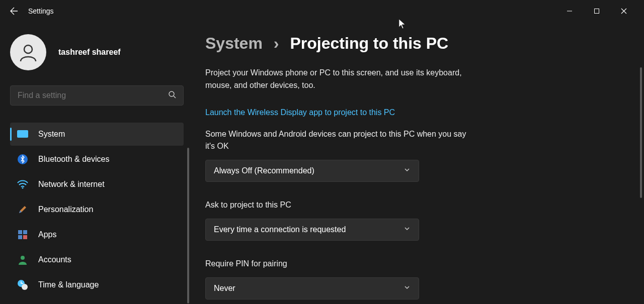 This screenshot has height=304, width=644. I want to click on account-icon, so click(23, 260).